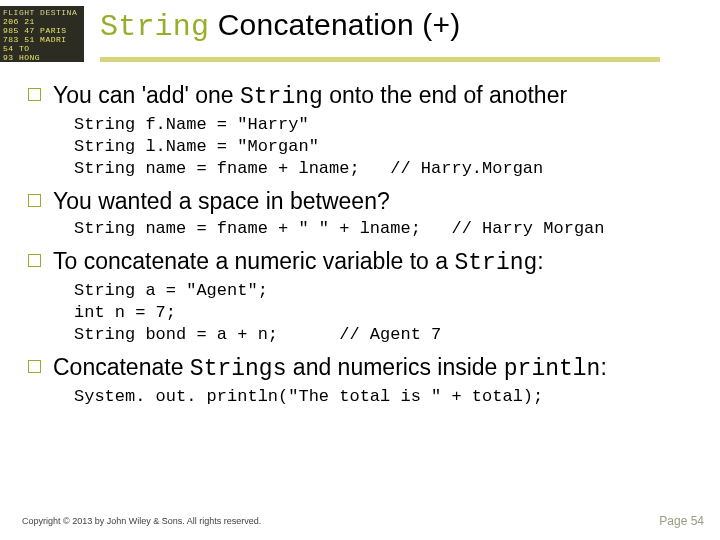 Image resolution: width=720 pixels, height=540 pixels. What do you see at coordinates (362, 201) in the screenshot?
I see `bullet-2: You wanted a space in between?` at bounding box center [362, 201].